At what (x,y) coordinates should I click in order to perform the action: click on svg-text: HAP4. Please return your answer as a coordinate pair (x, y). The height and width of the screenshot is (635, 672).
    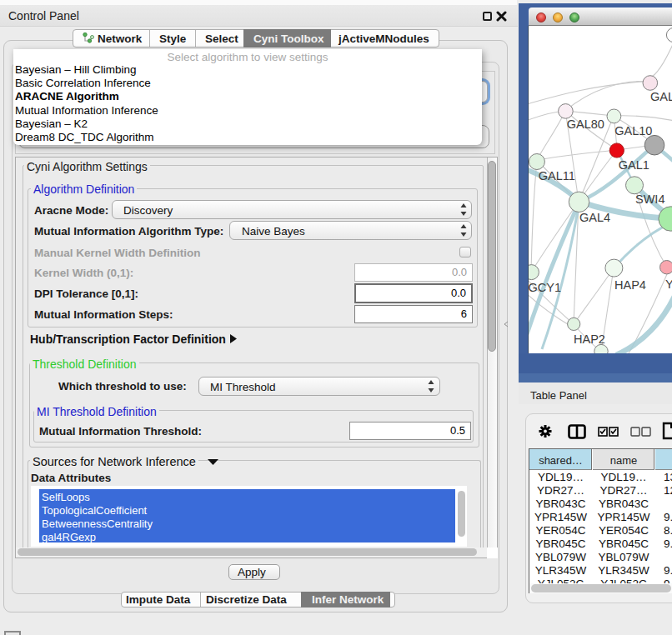
    Looking at the image, I should click on (630, 285).